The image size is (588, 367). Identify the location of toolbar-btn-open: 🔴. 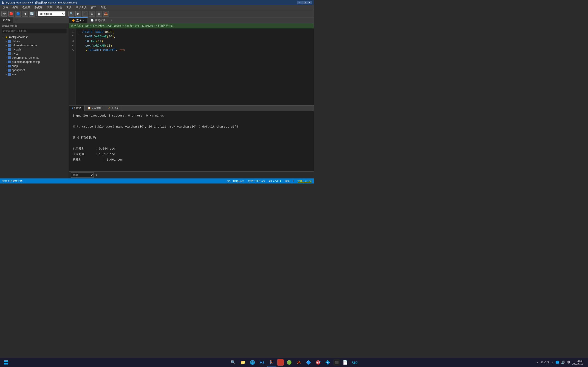
(11, 14).